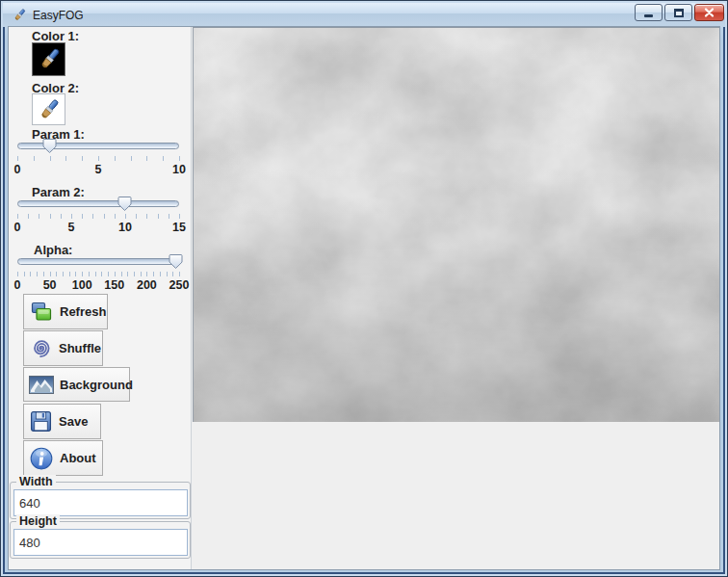 This screenshot has height=577, width=728. What do you see at coordinates (98, 285) in the screenshot?
I see `alpha-tick-labels: 0 50 100 150 200 250` at bounding box center [98, 285].